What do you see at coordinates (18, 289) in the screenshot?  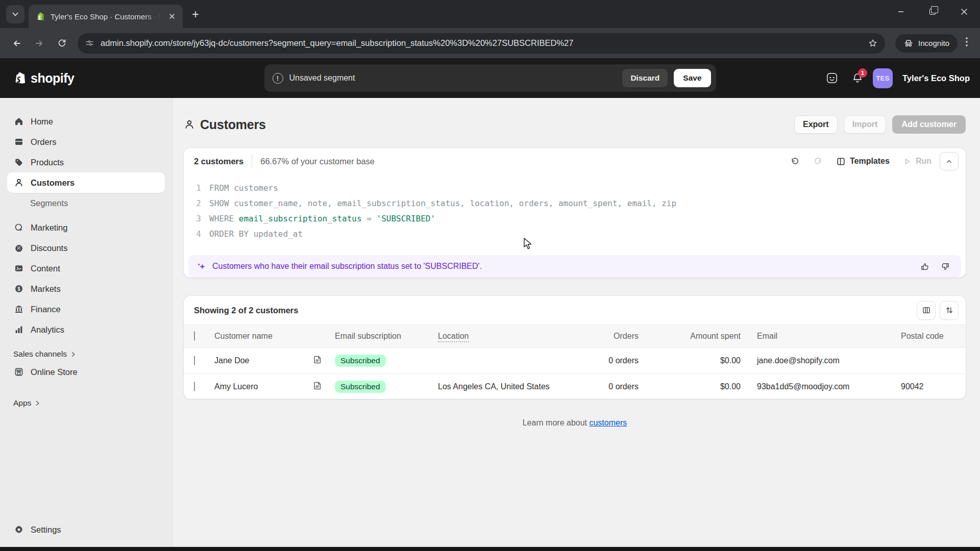 I see `markets-icon: $` at bounding box center [18, 289].